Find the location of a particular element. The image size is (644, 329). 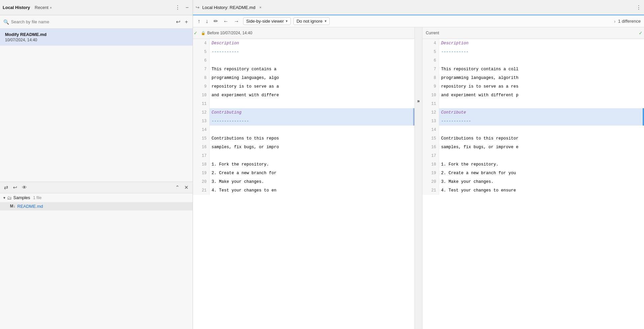

right-line-number: 14 is located at coordinates (431, 130).